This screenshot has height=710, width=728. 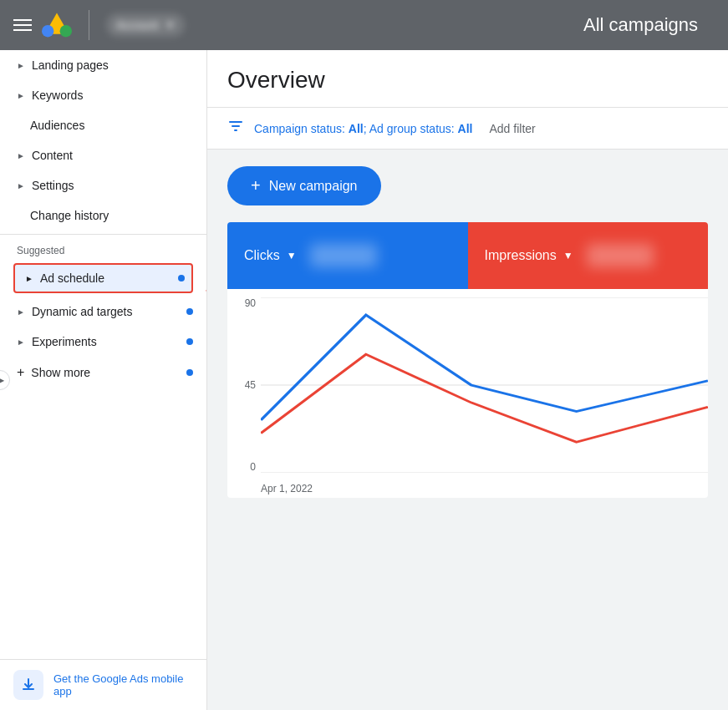 What do you see at coordinates (60, 373) in the screenshot?
I see `sidebar-item-label: Show more` at bounding box center [60, 373].